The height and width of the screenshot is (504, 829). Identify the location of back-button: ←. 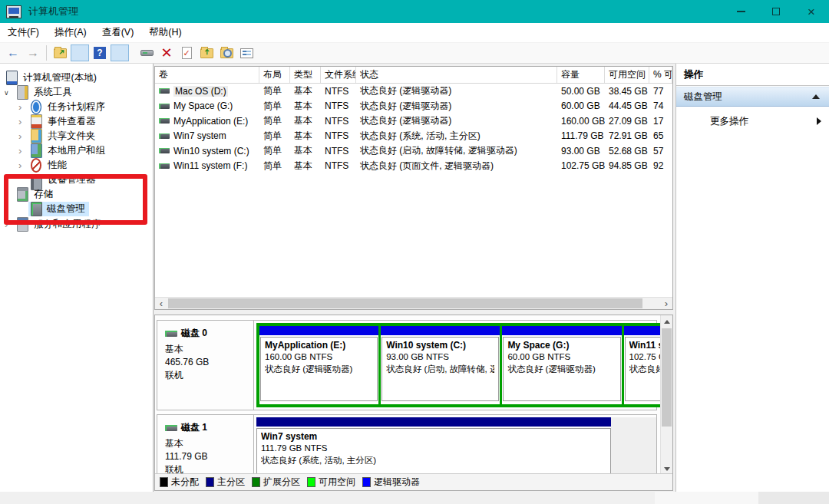
(13, 53).